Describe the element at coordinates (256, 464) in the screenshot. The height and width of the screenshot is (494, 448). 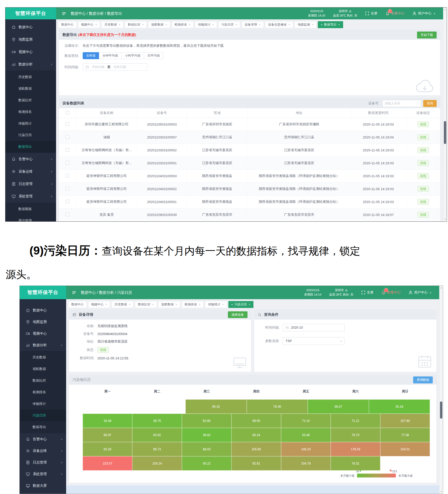
I see `calendar-cell: 92.61` at that location.